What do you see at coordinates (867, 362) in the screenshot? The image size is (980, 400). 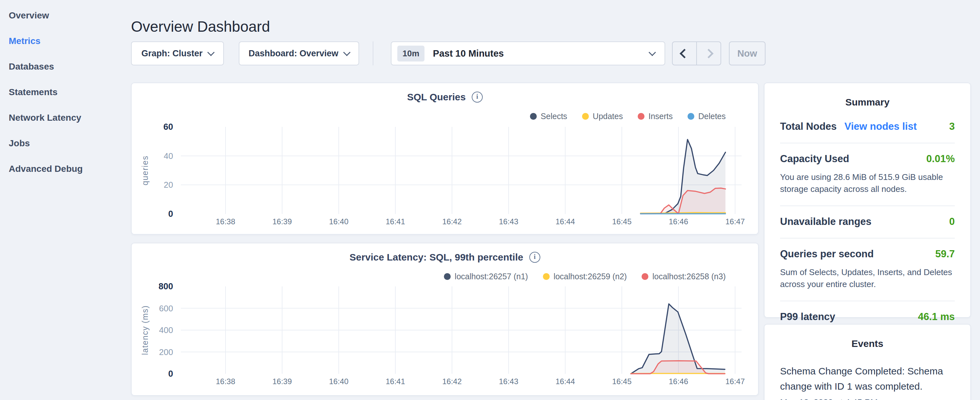 I see `events-panel: Events Schema Change Completed: Schema c…` at bounding box center [867, 362].